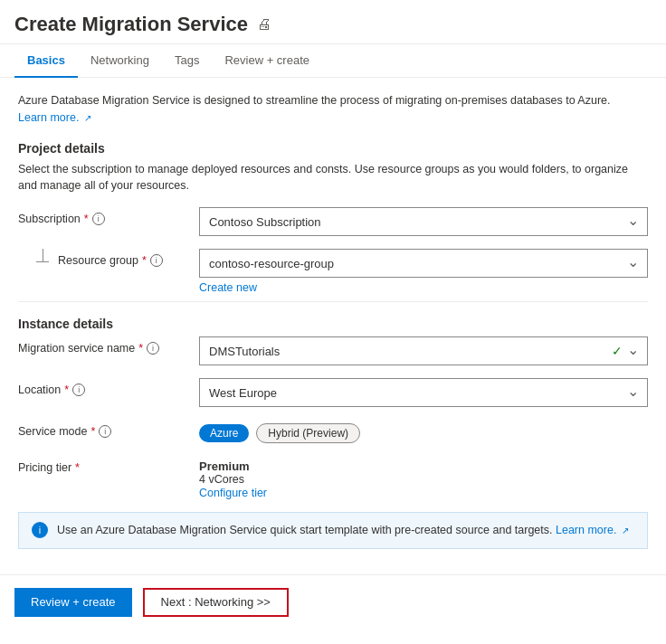 The height and width of the screenshot is (644, 666). Describe the element at coordinates (423, 479) in the screenshot. I see `pricing-vcores: 4 vCores` at that location.